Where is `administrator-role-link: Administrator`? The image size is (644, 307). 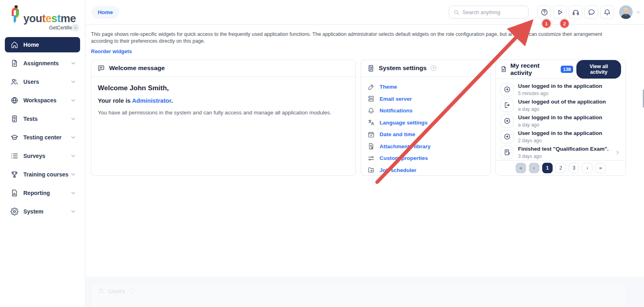 administrator-role-link: Administrator is located at coordinates (152, 101).